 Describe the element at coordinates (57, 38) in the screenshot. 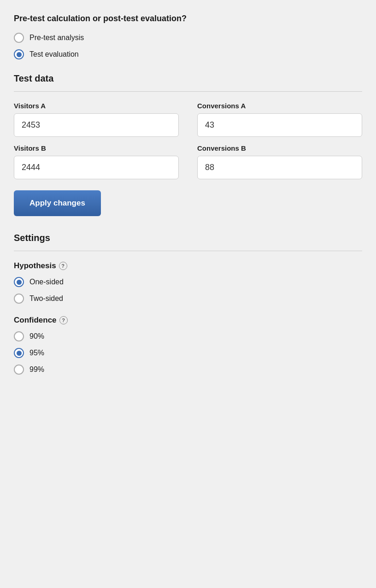

I see `radio-label-pre-test: Pre-test analysis` at that location.